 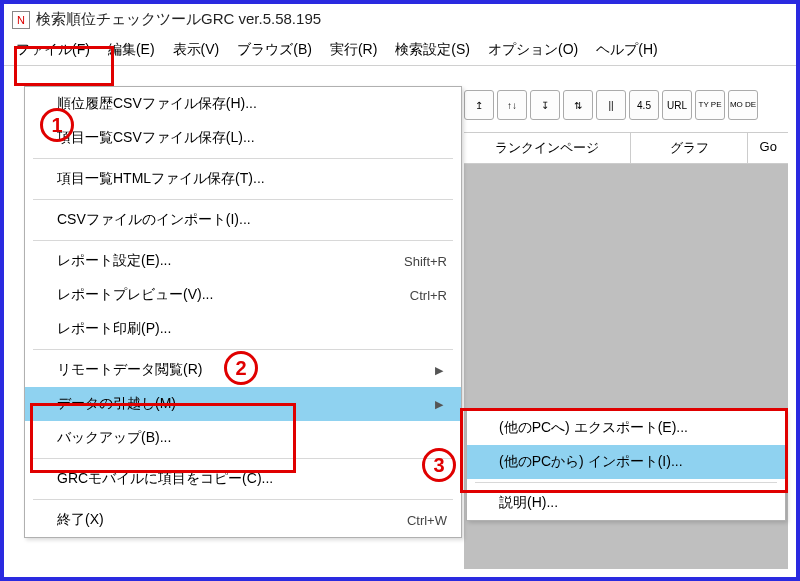 What do you see at coordinates (743, 105) in the screenshot?
I see `toolbar-btn-mode: MO DE` at bounding box center [743, 105].